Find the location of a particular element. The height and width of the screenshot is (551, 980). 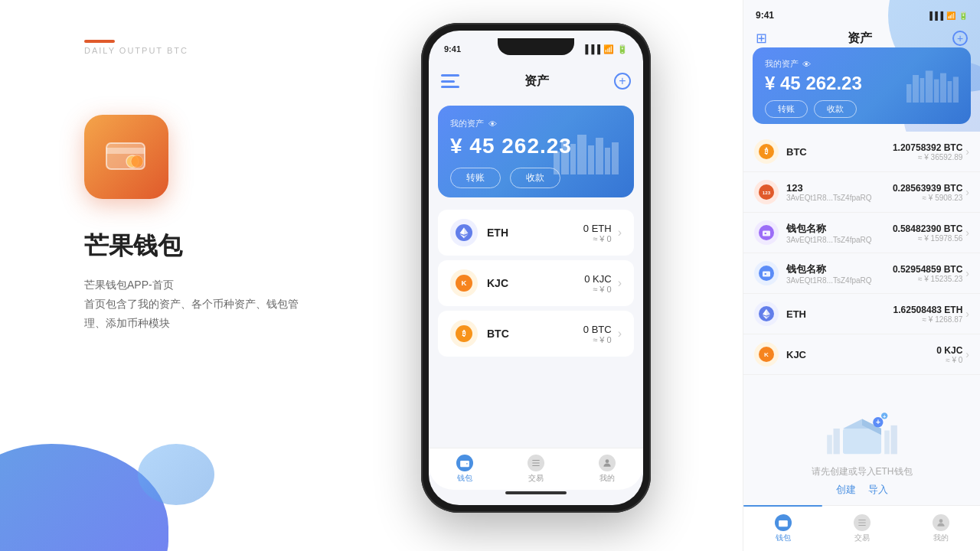

right-time: 9:41 is located at coordinates (765, 15).